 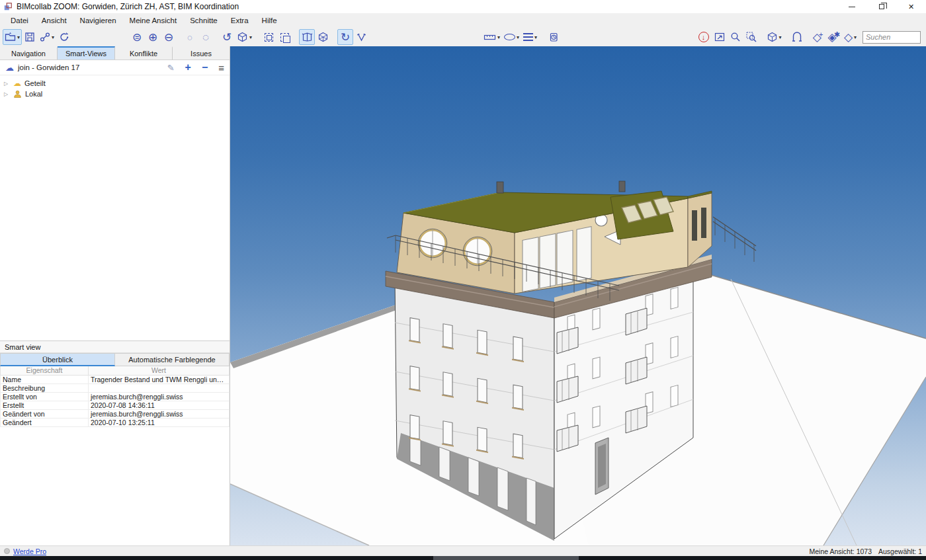 I want to click on tab-farblegende: Automatische Farblegende, so click(x=172, y=360).